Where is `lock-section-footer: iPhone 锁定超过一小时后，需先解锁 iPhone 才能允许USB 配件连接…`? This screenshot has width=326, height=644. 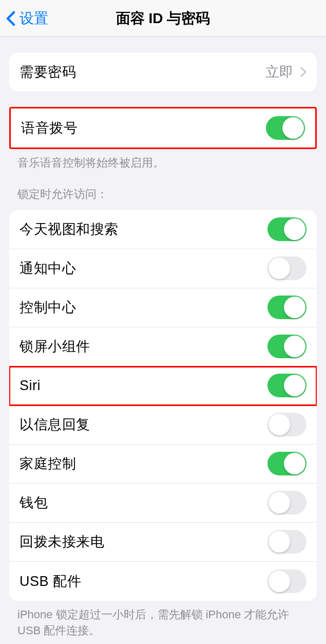
lock-section-footer: iPhone 锁定超过一小时后，需先解锁 iPhone 才能允许USB 配件连接… is located at coordinates (163, 620).